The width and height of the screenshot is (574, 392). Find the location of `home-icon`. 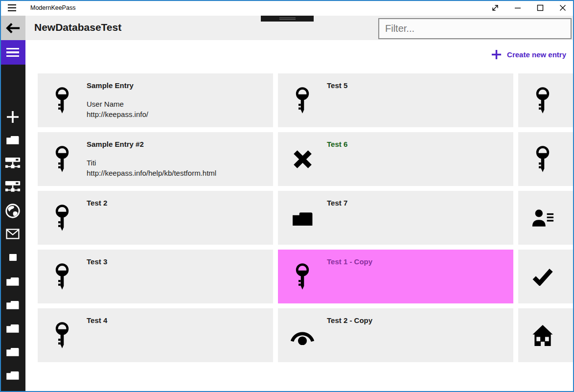

home-icon is located at coordinates (543, 335).